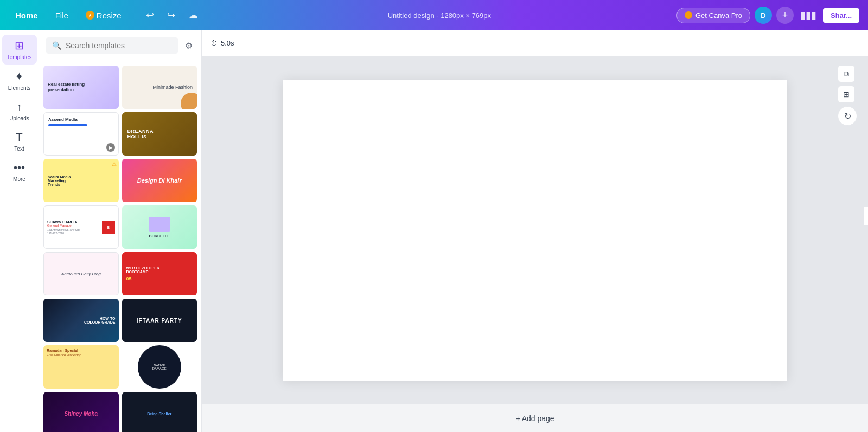  I want to click on warning-icon: ⚠, so click(114, 164).